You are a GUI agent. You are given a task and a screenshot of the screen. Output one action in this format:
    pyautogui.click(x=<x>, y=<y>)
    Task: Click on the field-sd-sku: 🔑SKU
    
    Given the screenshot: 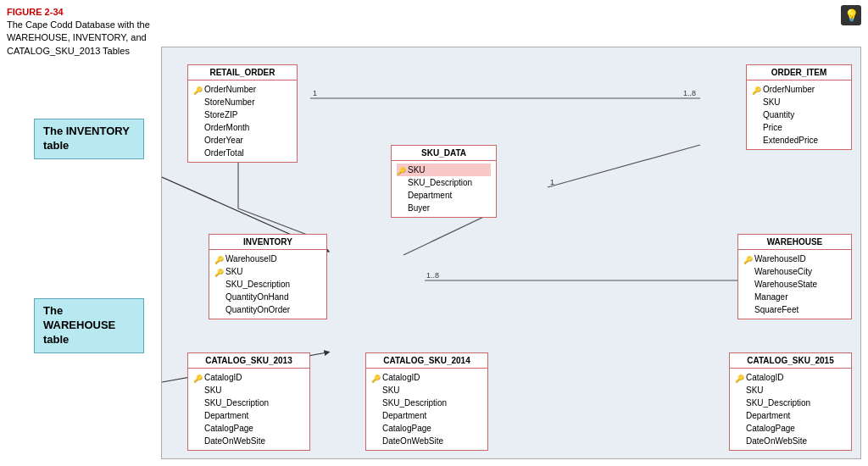 What is the action you would take?
    pyautogui.click(x=444, y=169)
    